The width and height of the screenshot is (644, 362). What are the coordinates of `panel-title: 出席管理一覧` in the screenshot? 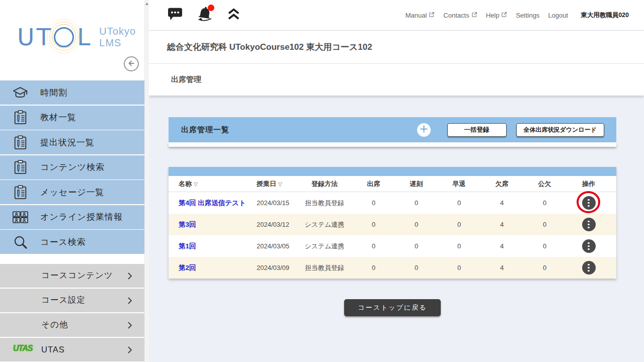 It's located at (299, 130).